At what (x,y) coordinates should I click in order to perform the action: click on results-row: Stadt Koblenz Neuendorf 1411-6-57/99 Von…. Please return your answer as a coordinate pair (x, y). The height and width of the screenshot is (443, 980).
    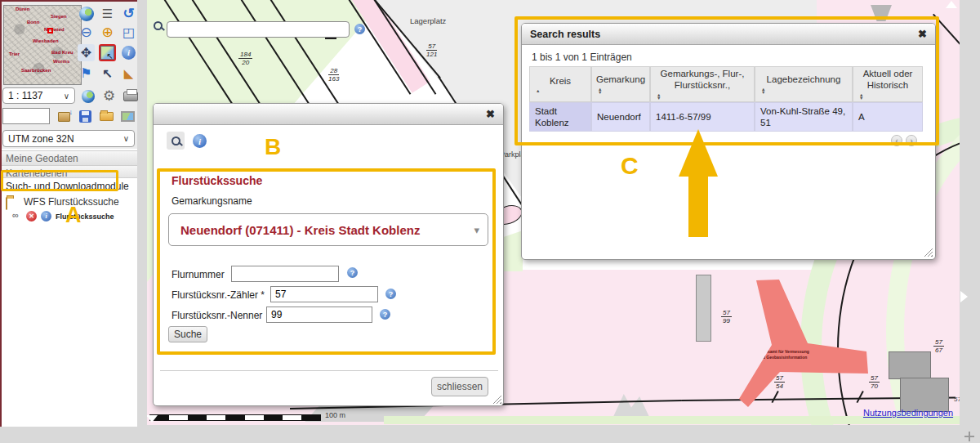
    Looking at the image, I should click on (727, 117).